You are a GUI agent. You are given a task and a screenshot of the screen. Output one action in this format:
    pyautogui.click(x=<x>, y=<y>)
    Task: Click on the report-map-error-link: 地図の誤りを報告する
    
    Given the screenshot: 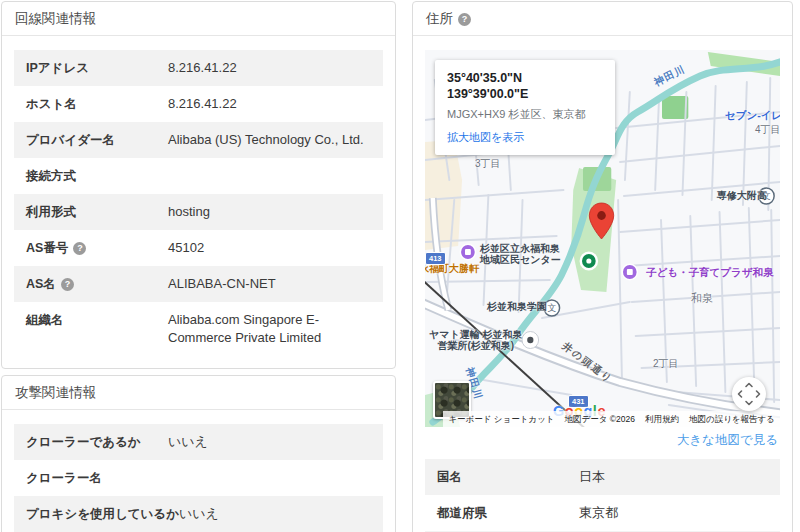 What is the action you would take?
    pyautogui.click(x=732, y=419)
    